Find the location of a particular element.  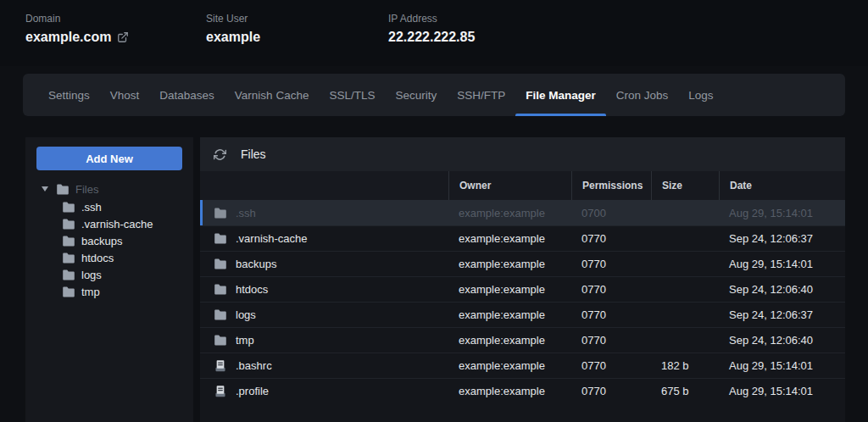

tab-vhost: Vhost is located at coordinates (125, 95).